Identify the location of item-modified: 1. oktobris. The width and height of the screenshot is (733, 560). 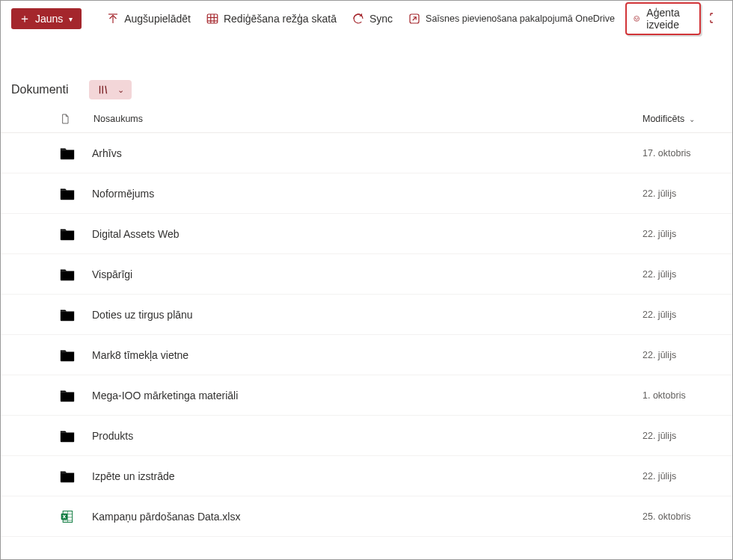
(687, 396).